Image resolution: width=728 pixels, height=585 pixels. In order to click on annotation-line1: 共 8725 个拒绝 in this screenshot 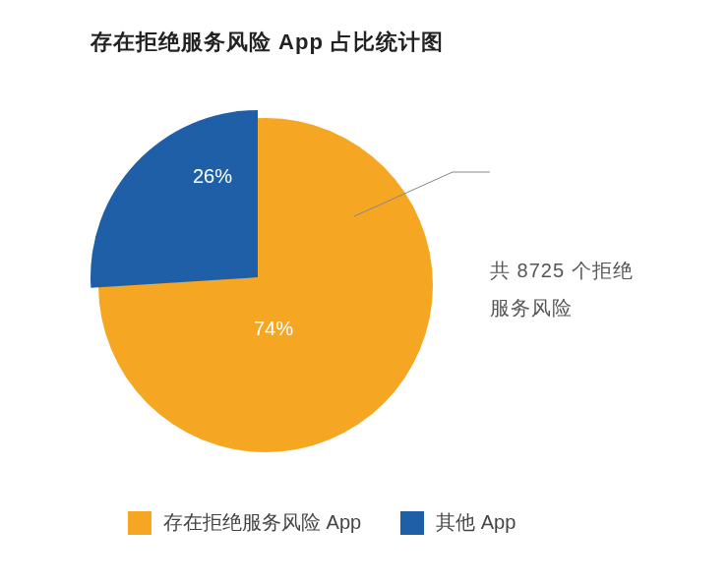, I will do `click(562, 270)`.